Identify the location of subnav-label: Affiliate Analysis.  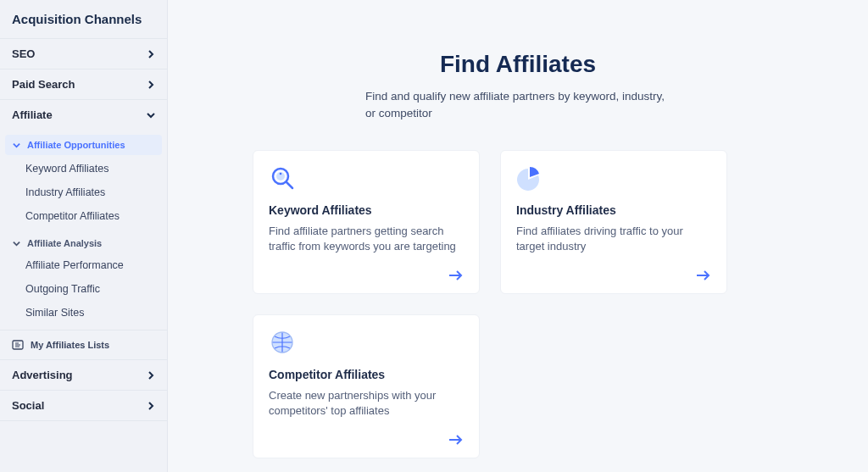
(64, 243).